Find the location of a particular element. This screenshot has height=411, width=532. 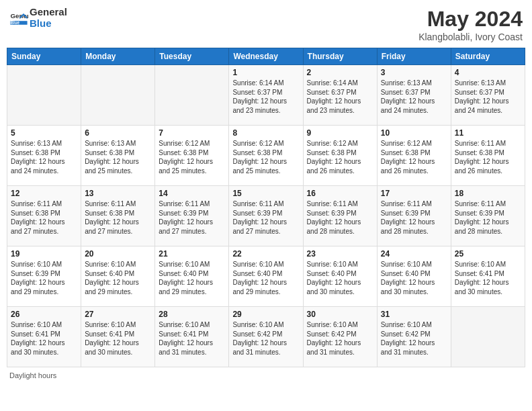

day-number: 16 is located at coordinates (340, 193).